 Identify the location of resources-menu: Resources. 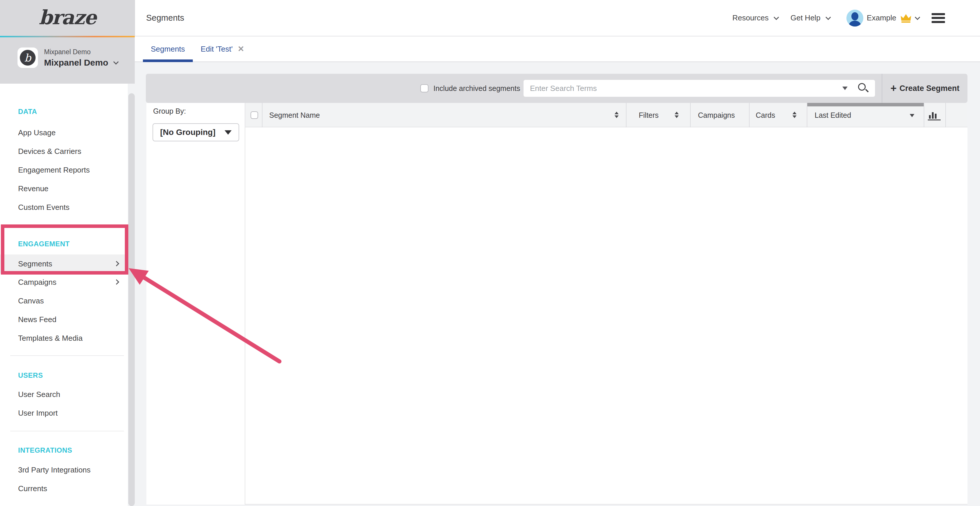
(755, 18).